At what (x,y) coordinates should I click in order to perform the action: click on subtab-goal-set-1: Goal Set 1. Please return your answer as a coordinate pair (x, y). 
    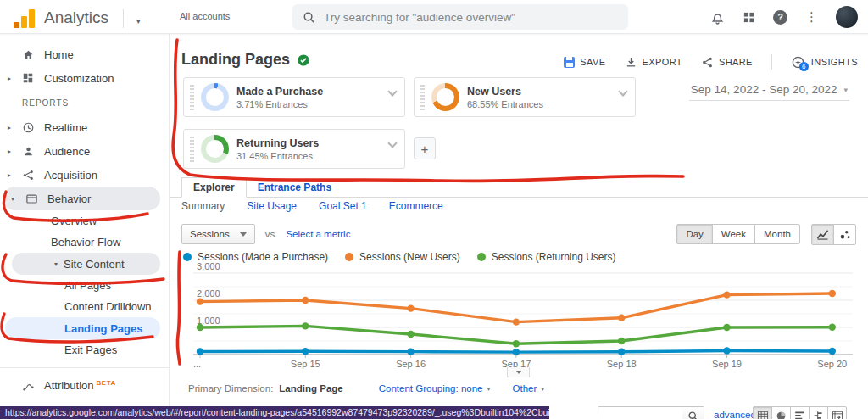
    Looking at the image, I should click on (342, 206).